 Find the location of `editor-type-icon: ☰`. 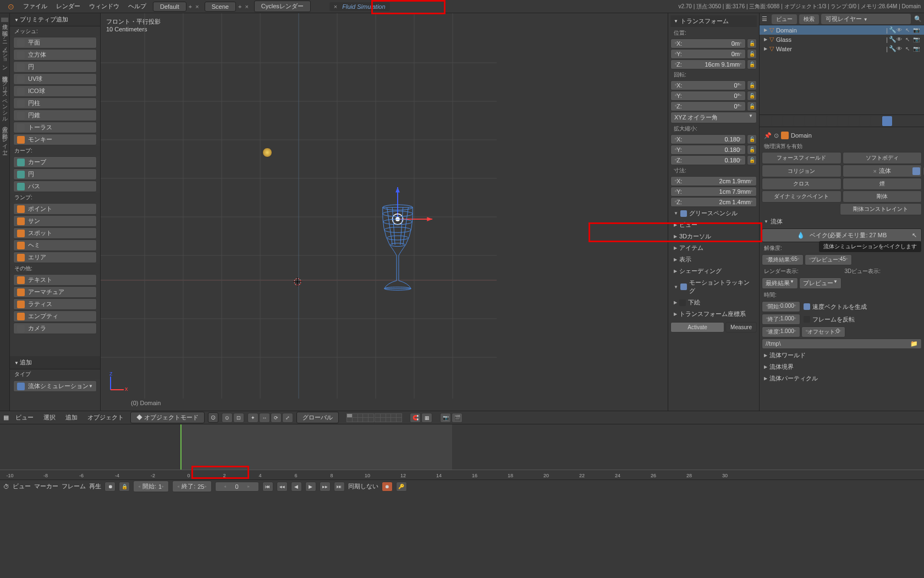

editor-type-icon: ☰ is located at coordinates (765, 19).